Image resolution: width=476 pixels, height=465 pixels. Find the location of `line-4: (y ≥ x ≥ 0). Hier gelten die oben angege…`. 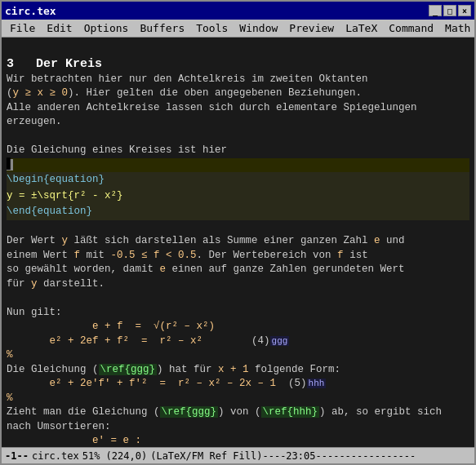

line-4: (y ≥ x ≥ 0). Hier gelten die oben angege… is located at coordinates (238, 94).